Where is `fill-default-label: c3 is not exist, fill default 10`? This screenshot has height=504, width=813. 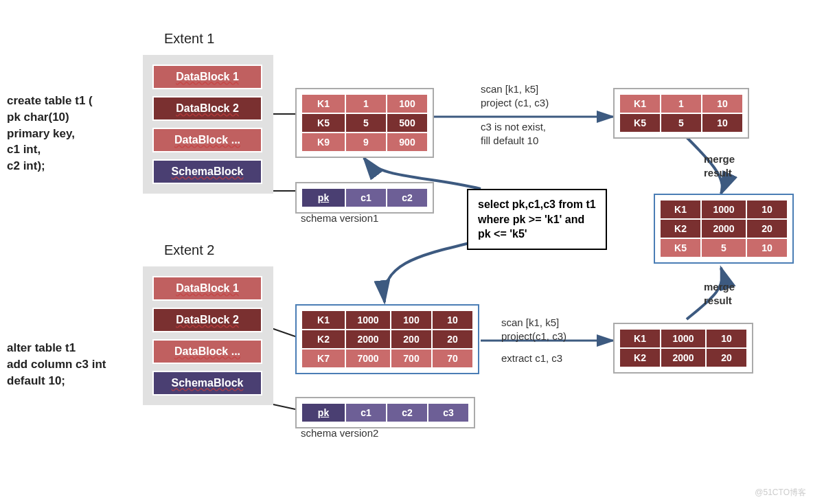 fill-default-label: c3 is not exist, fill default 10 is located at coordinates (514, 135).